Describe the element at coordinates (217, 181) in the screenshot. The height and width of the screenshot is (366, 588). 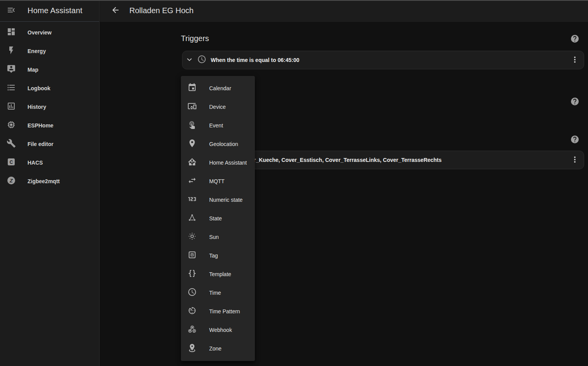
I see `menu-item-label: MQTT` at that location.